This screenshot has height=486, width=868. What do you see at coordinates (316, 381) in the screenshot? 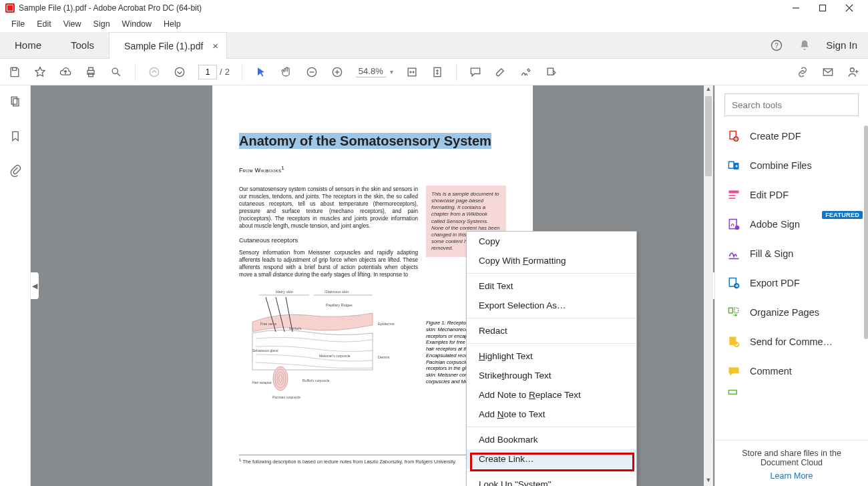
I see `svg-text: Ruffini's corpuscle` at bounding box center [316, 381].